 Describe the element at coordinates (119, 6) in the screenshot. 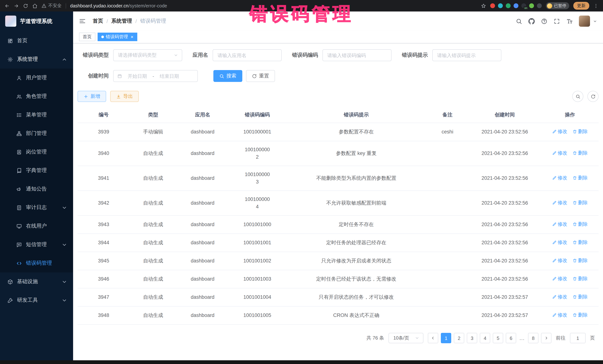

I see `url-bar: dashboard.yudao.iocoder.cn/system/error-…` at that location.